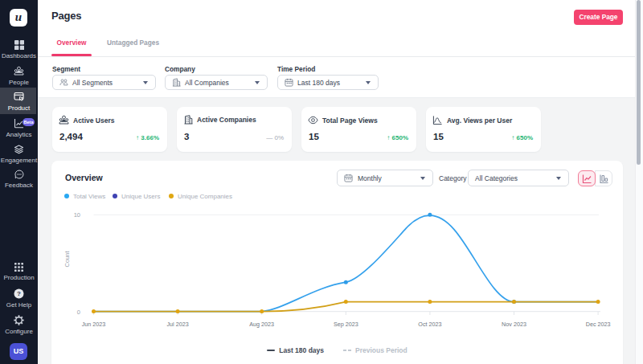 This screenshot has height=364, width=643. What do you see at coordinates (346, 325) in the screenshot?
I see `svg-text: Sep 2023` at bounding box center [346, 325].